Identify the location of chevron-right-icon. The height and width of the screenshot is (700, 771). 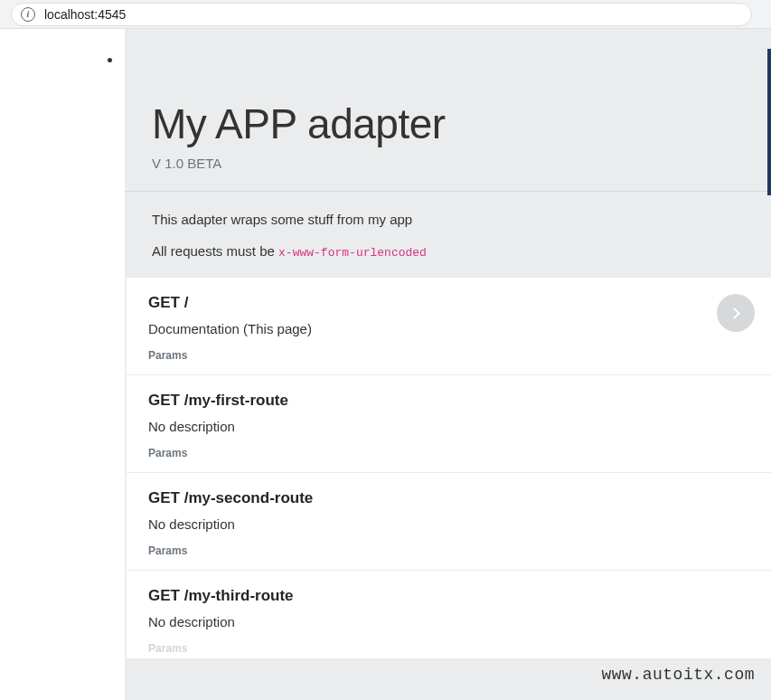
(734, 313).